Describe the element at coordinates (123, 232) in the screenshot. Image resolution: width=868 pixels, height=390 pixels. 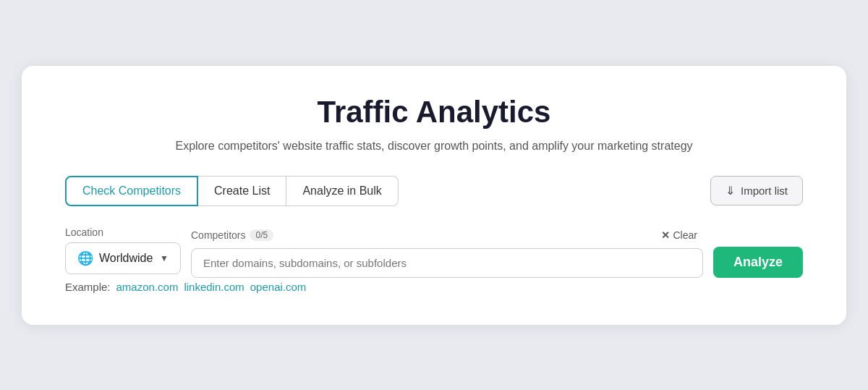
I see `location-label: Location` at that location.